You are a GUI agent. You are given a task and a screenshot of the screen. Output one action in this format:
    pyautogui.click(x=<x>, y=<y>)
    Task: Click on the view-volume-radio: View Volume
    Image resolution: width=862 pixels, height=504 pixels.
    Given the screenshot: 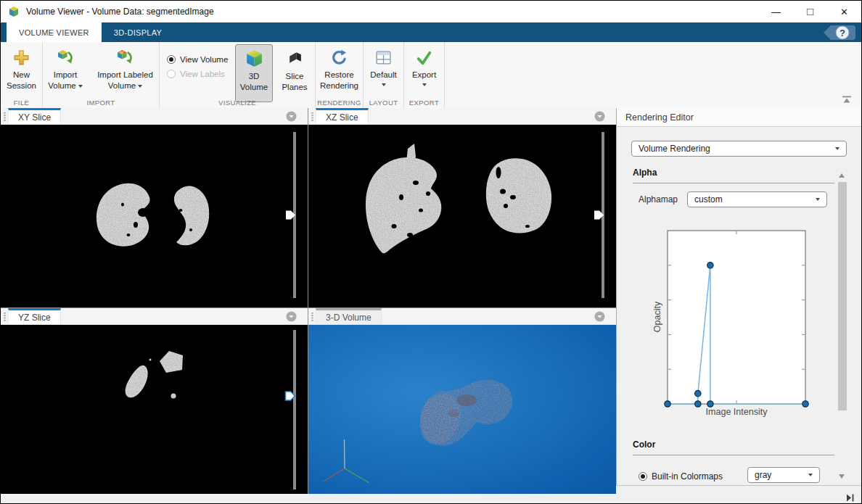 What is the action you would take?
    pyautogui.click(x=200, y=59)
    